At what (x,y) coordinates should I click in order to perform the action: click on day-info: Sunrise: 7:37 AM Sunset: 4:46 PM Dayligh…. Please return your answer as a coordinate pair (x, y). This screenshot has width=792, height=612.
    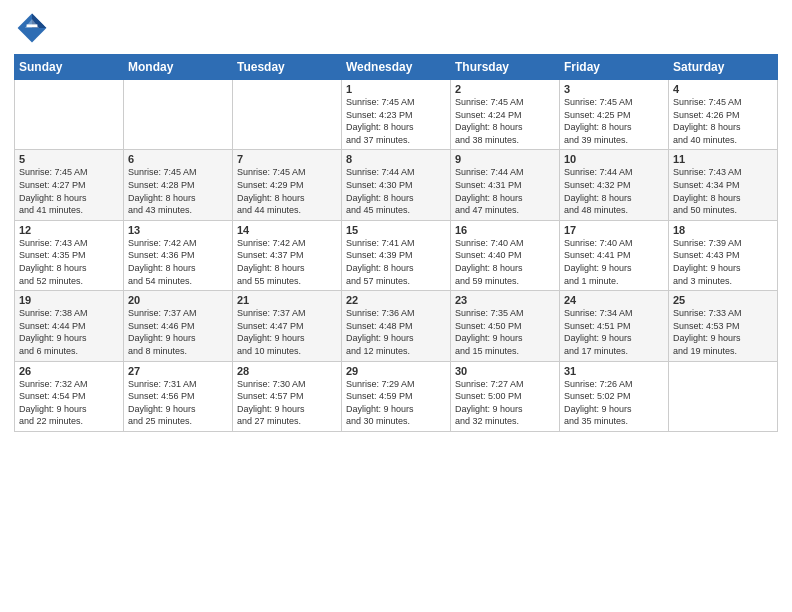
    Looking at the image, I should click on (178, 332).